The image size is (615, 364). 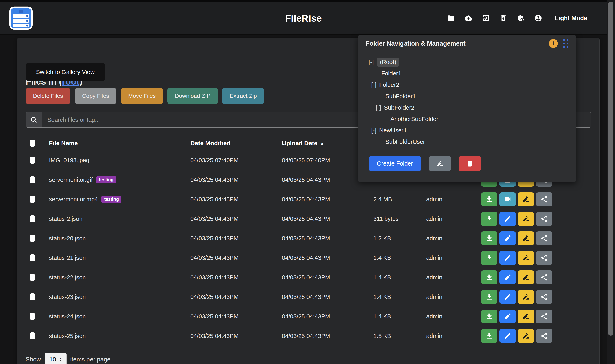 What do you see at coordinates (193, 96) in the screenshot?
I see `download-zip-button: Download ZIP` at bounding box center [193, 96].